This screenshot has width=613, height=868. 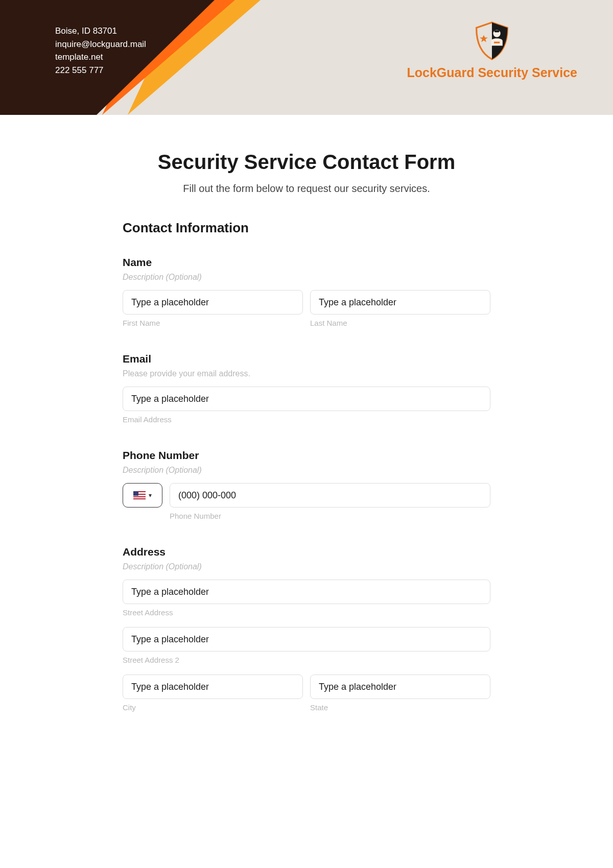 What do you see at coordinates (400, 708) in the screenshot?
I see `state-sublabel: State` at bounding box center [400, 708].